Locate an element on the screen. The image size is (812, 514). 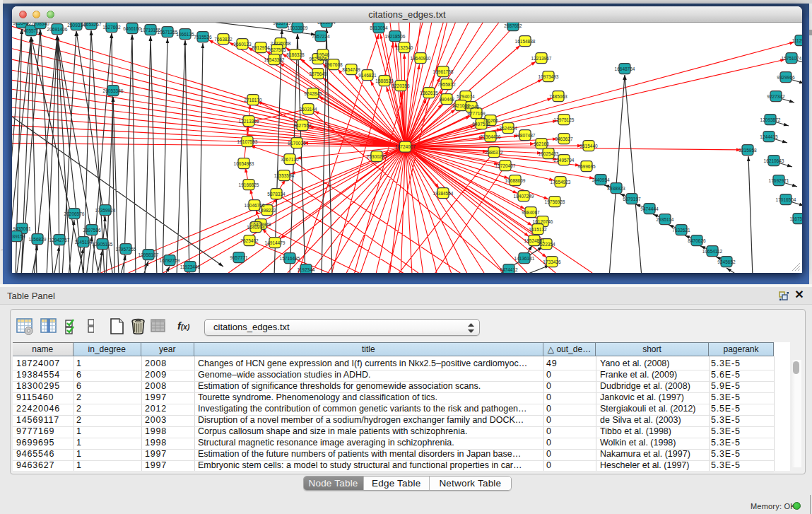
svg-text: 10973493 is located at coordinates (548, 76).